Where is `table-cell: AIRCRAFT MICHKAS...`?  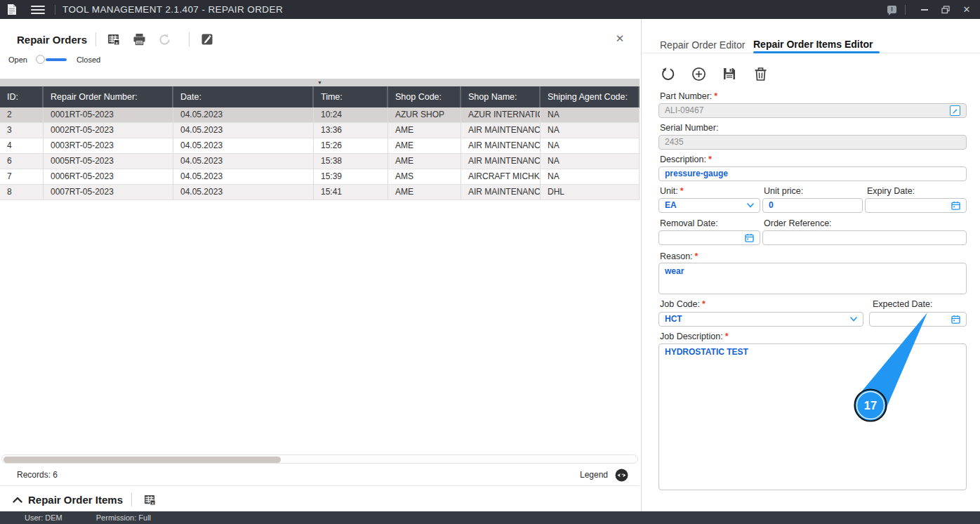
table-cell: AIRCRAFT MICHKAS... is located at coordinates (501, 177).